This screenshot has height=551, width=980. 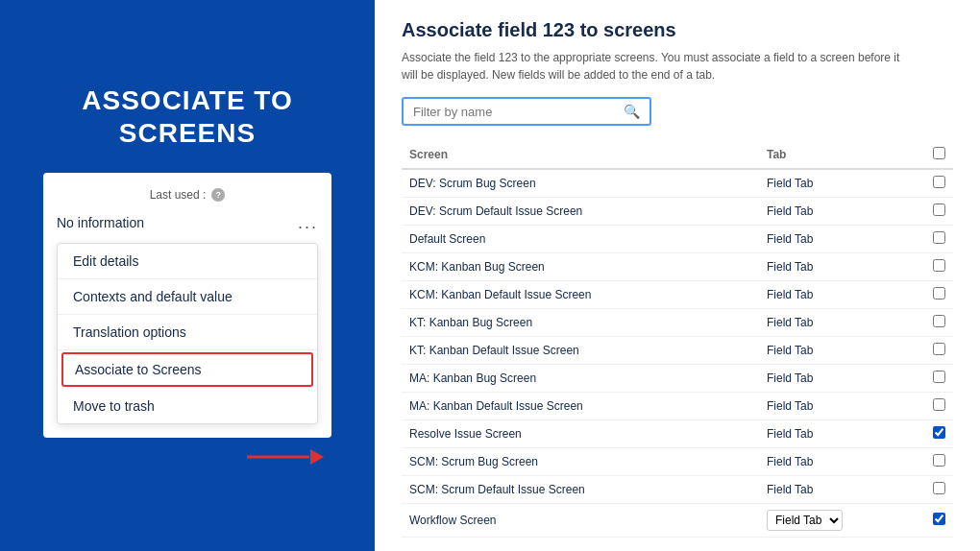 I want to click on table-row: MA: Kanban Bug ScreenField Tab, so click(x=677, y=378).